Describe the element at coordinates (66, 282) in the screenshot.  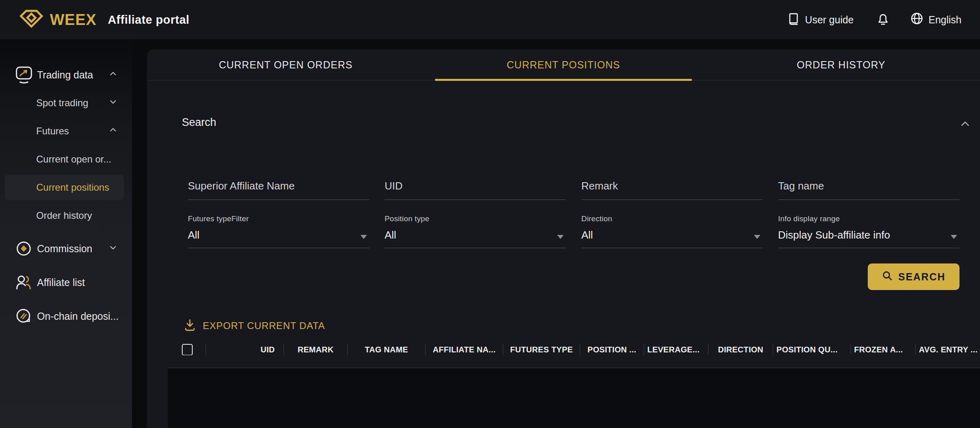
I see `sidebar-item-affiliate-list: Affiliate list` at that location.